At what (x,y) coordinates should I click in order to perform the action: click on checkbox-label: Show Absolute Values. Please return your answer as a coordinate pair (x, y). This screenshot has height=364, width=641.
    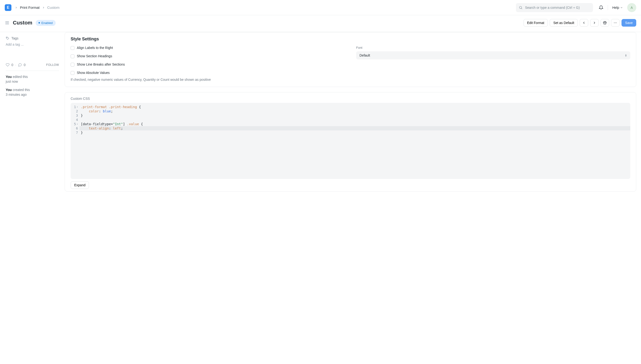
    Looking at the image, I should click on (93, 72).